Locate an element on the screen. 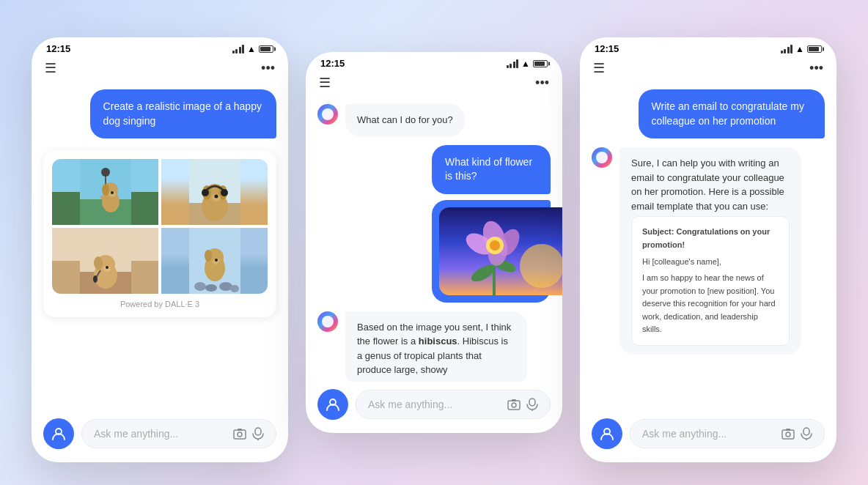 Image resolution: width=868 pixels, height=485 pixels. image-grid-container: Powered by DALL·E 3 is located at coordinates (160, 234).